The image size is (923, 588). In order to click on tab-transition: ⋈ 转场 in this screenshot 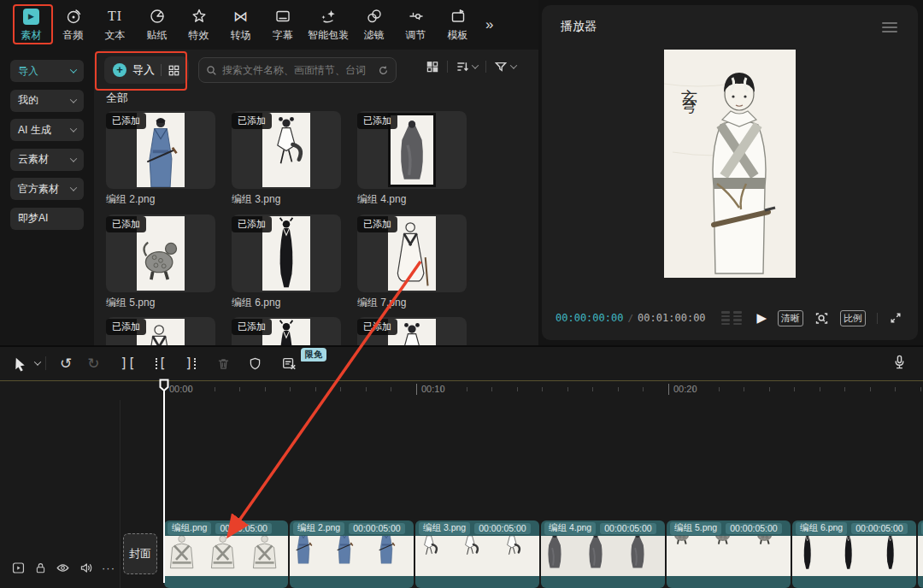, I will do `click(241, 26)`.